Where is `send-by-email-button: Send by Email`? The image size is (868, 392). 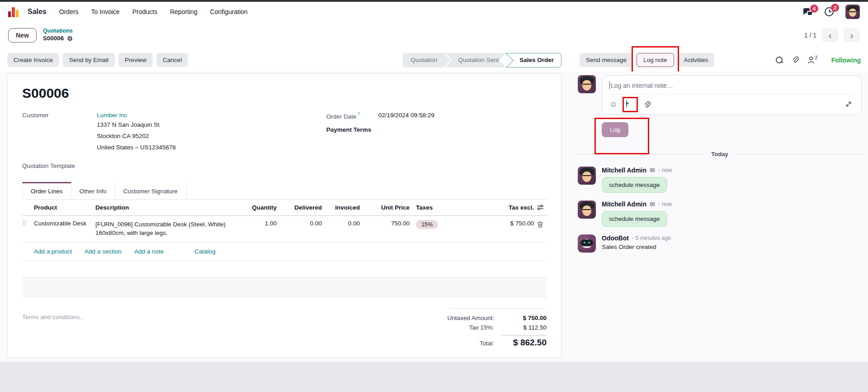 send-by-email-button: Send by Email is located at coordinates (89, 60).